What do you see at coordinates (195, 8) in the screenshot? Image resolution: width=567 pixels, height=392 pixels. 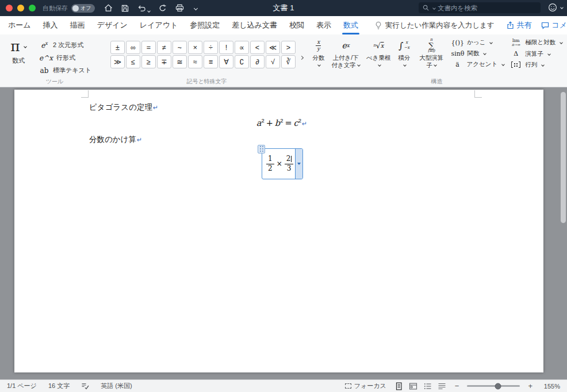 I see `toolbar-more-button` at bounding box center [195, 8].